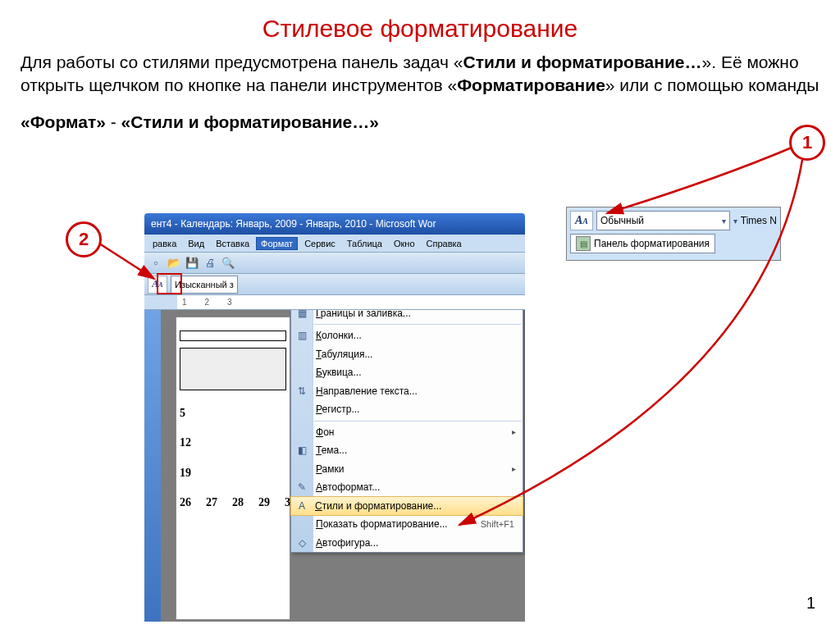 This screenshot has height=629, width=840. What do you see at coordinates (347, 543) in the screenshot?
I see `menu-item-label: Автофигура...` at bounding box center [347, 543].